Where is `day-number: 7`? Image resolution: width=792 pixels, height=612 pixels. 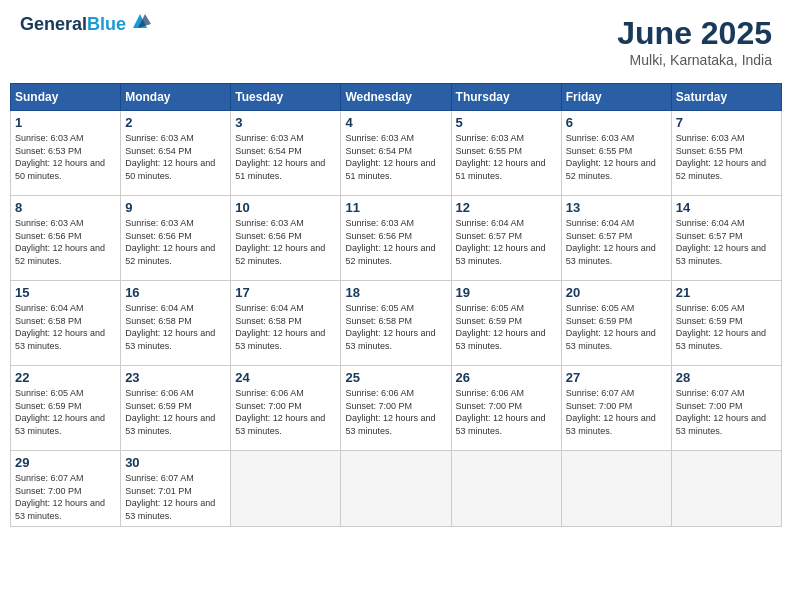
day-number: 7 is located at coordinates (726, 122).